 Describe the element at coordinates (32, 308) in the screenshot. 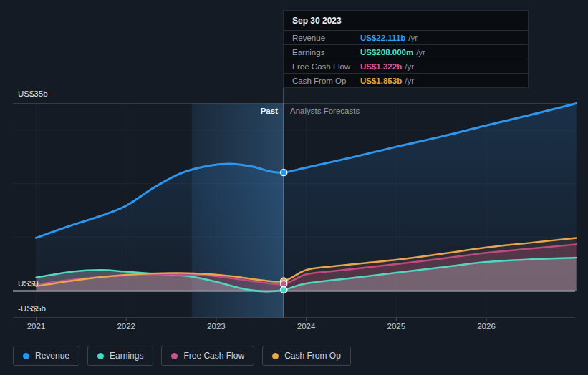

I see `y-axis-label-neg5b: -US$5b` at that location.